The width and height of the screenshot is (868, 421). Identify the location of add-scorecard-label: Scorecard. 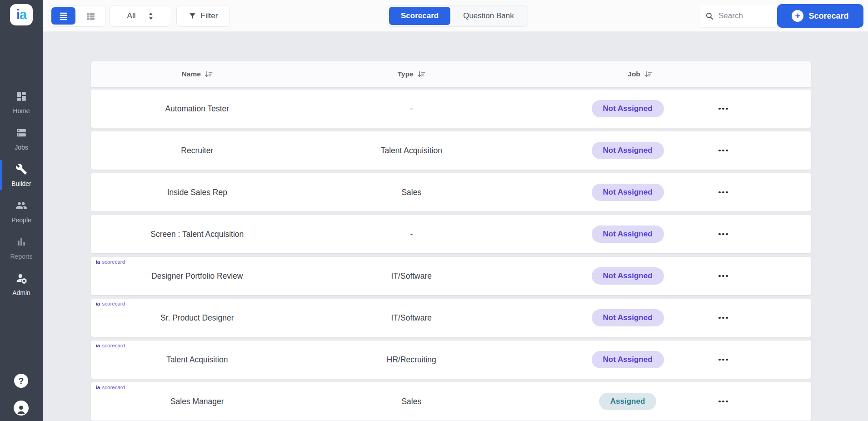
(828, 16).